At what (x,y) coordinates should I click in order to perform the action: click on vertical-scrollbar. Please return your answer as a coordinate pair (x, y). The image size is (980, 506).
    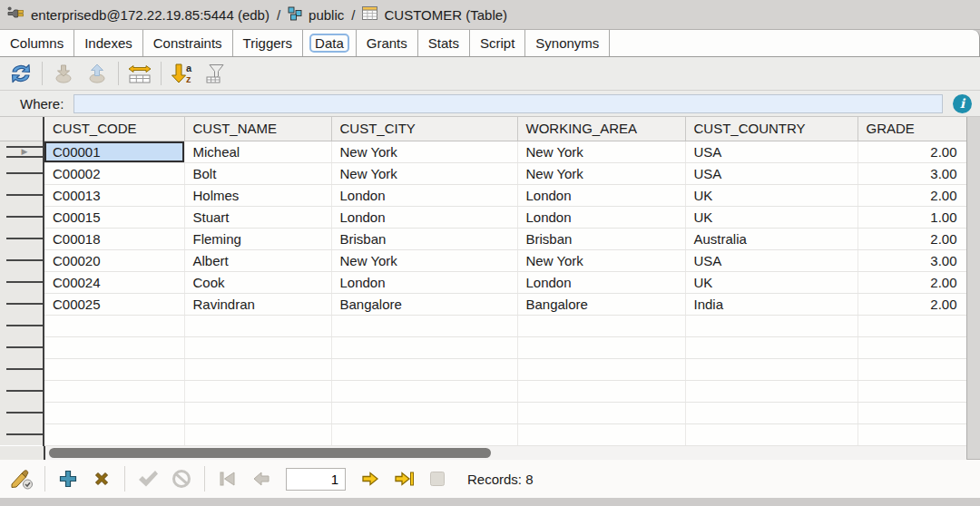
    Looking at the image, I should click on (973, 288).